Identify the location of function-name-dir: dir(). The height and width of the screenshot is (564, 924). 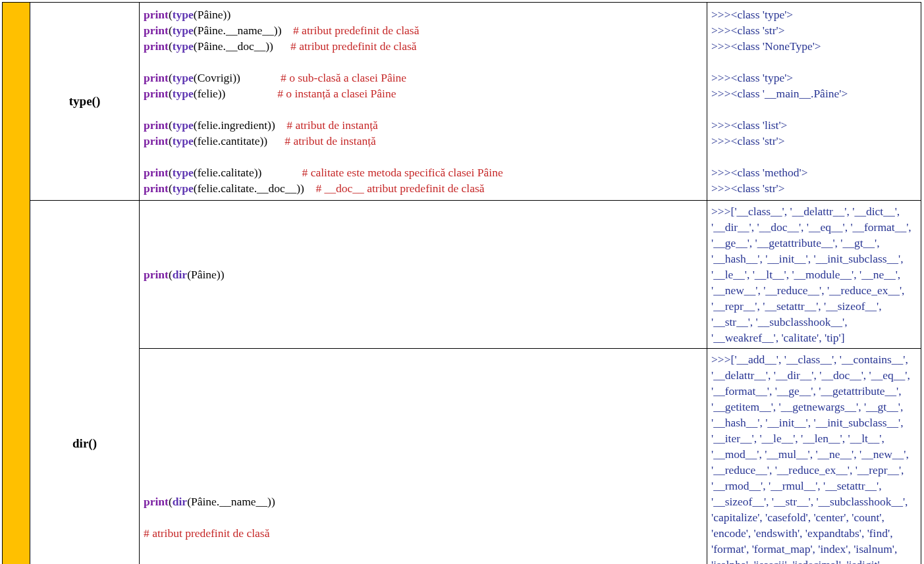
(85, 383).